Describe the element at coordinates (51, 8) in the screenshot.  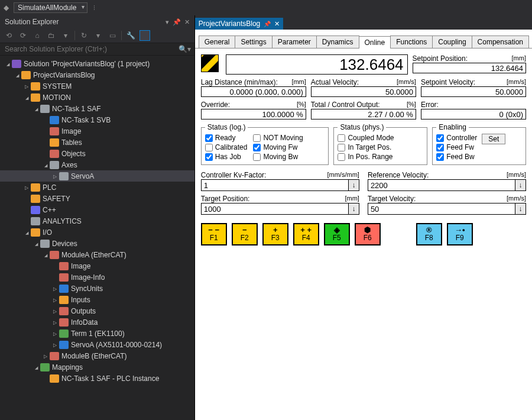
I see `config-combo: SimulateAllModule` at that location.